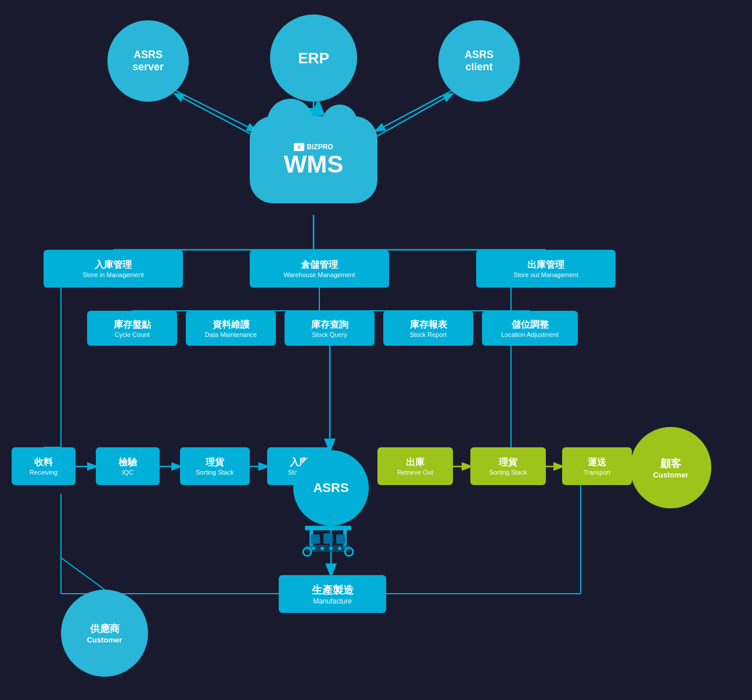 This screenshot has width=752, height=700. I want to click on transport-box: 運送 Transport, so click(597, 466).